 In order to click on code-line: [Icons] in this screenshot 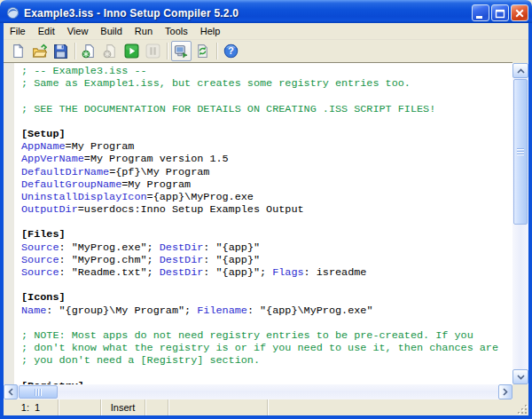, I will do `click(267, 297)`.